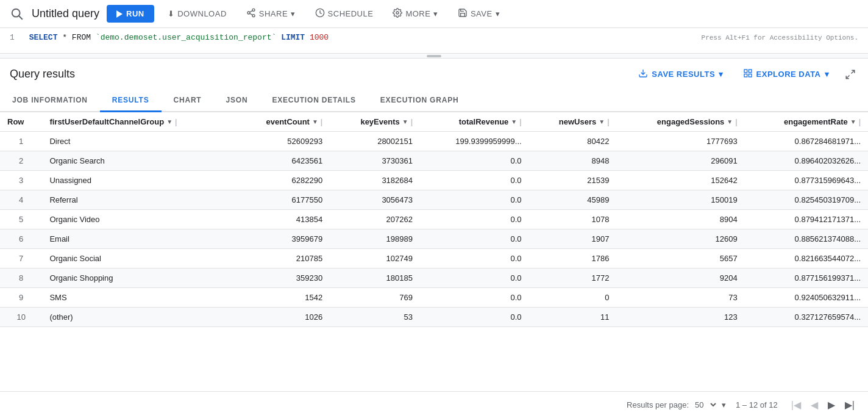  I want to click on cell-row: 8, so click(21, 278).